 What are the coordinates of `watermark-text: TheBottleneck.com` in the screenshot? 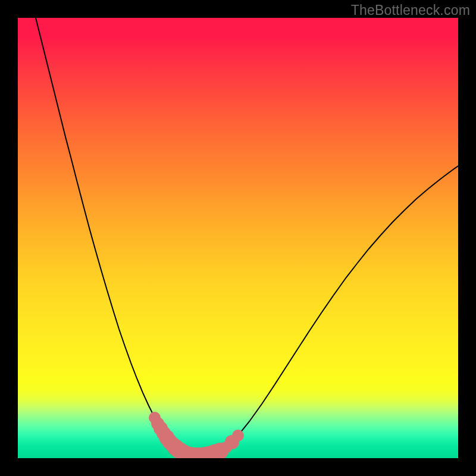 It's located at (411, 11).